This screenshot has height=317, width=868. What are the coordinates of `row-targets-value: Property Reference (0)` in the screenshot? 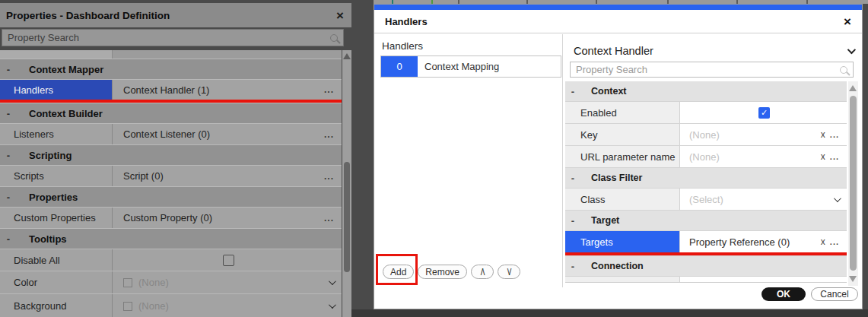 It's located at (739, 242).